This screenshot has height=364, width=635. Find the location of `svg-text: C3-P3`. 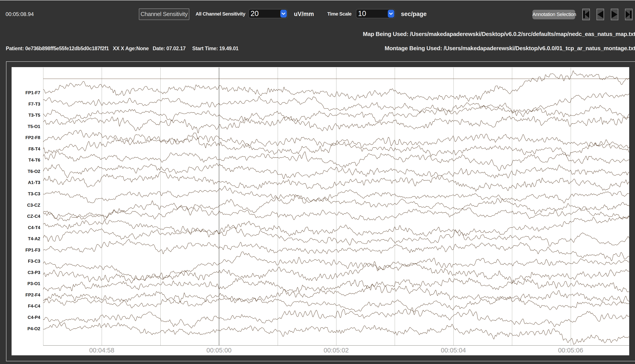

svg-text: C3-P3 is located at coordinates (34, 272).